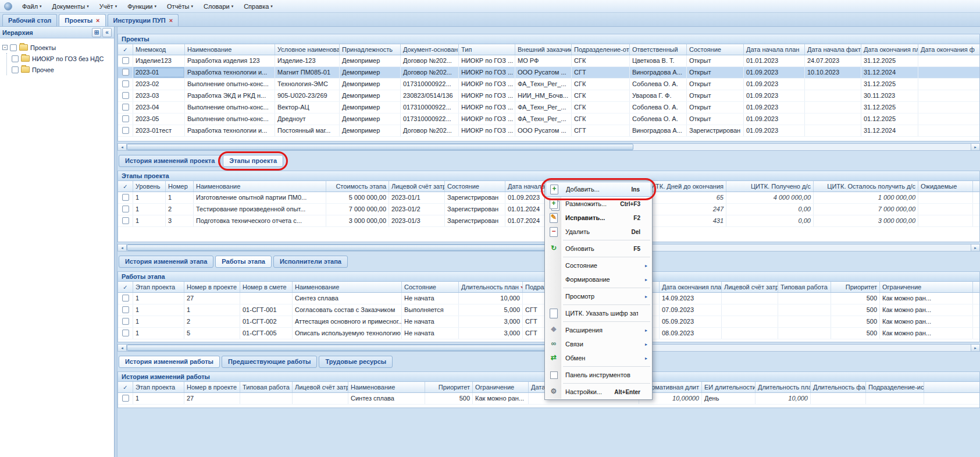 This screenshot has height=457, width=980. What do you see at coordinates (219, 6) in the screenshot?
I see `menubar-item: Словари▾` at bounding box center [219, 6].